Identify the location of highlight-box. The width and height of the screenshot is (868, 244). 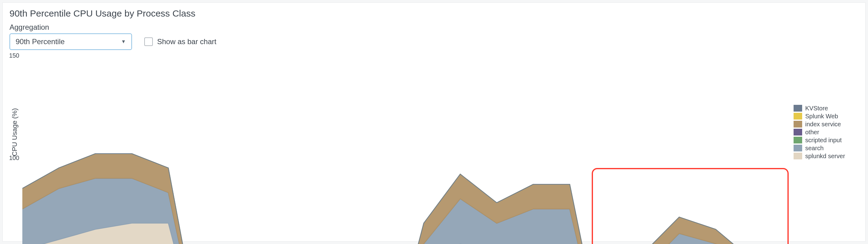
(690, 206).